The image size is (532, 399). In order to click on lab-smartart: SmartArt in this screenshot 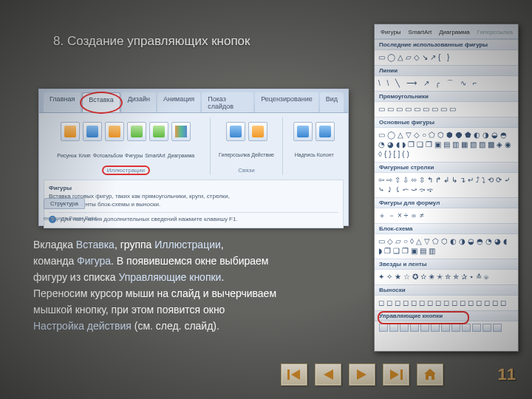, I will do `click(155, 155)`.